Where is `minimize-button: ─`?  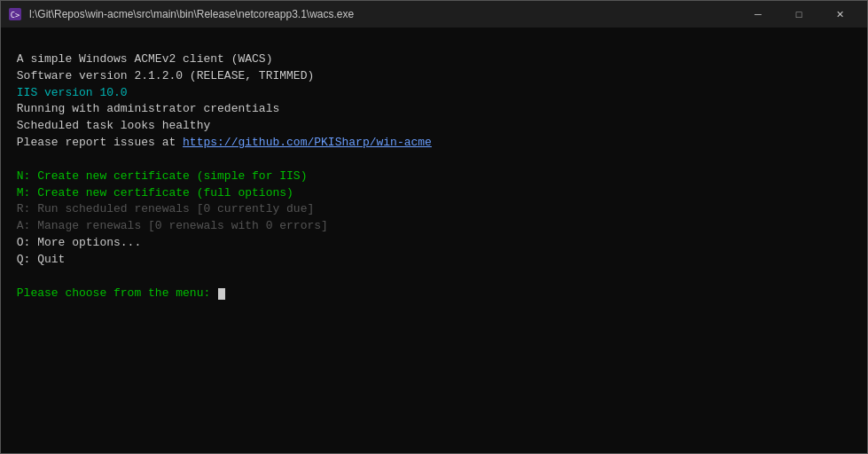 minimize-button: ─ is located at coordinates (758, 14).